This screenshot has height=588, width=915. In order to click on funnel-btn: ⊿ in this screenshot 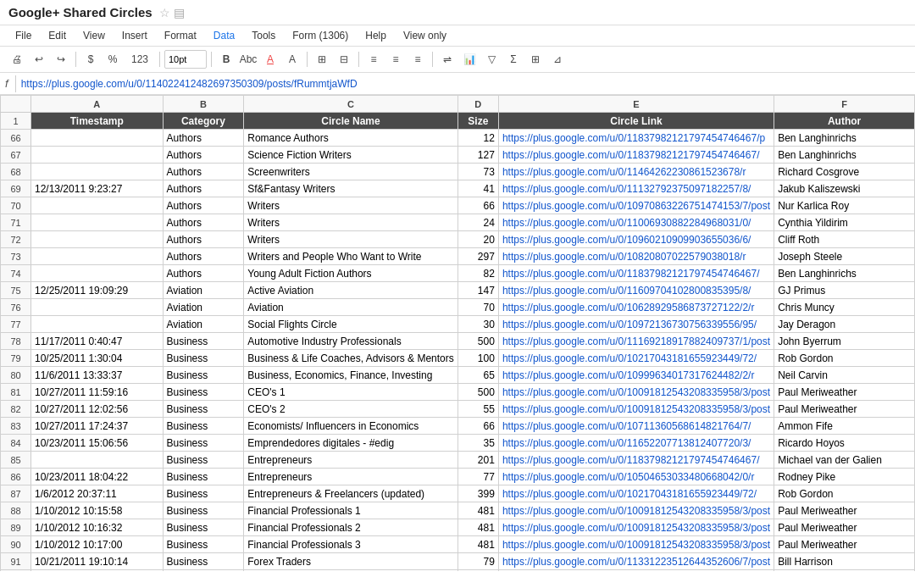, I will do `click(557, 59)`.